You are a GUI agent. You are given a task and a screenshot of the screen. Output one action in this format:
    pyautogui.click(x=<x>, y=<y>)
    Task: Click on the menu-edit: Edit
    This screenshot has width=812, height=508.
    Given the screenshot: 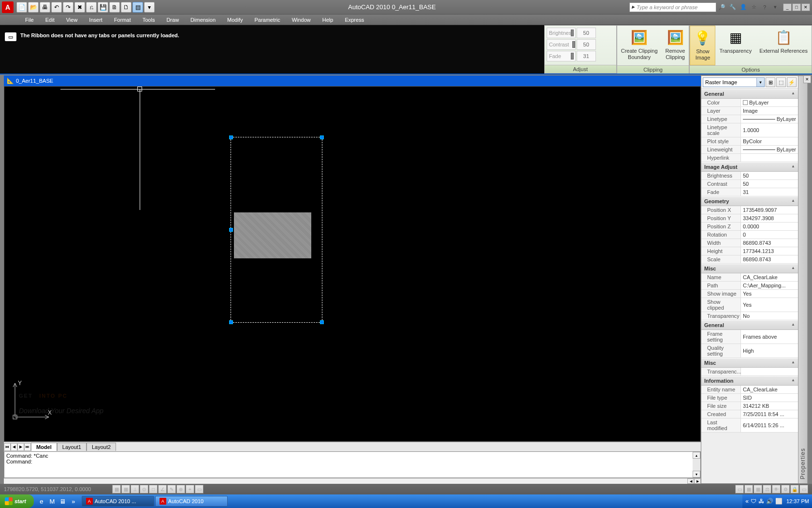 What is the action you would take?
    pyautogui.click(x=50, y=20)
    